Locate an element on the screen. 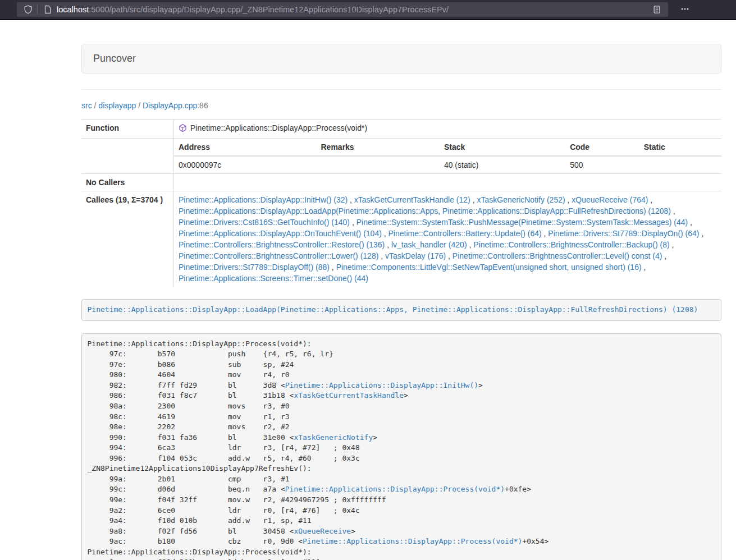  asm-symbol-link: xQueueReceive is located at coordinates (322, 531).